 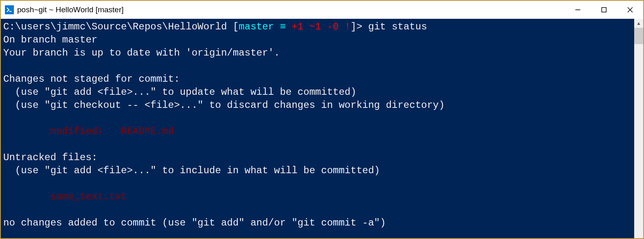 What do you see at coordinates (356, 27) in the screenshot?
I see `prompt-bracket-close: ]>` at bounding box center [356, 27].